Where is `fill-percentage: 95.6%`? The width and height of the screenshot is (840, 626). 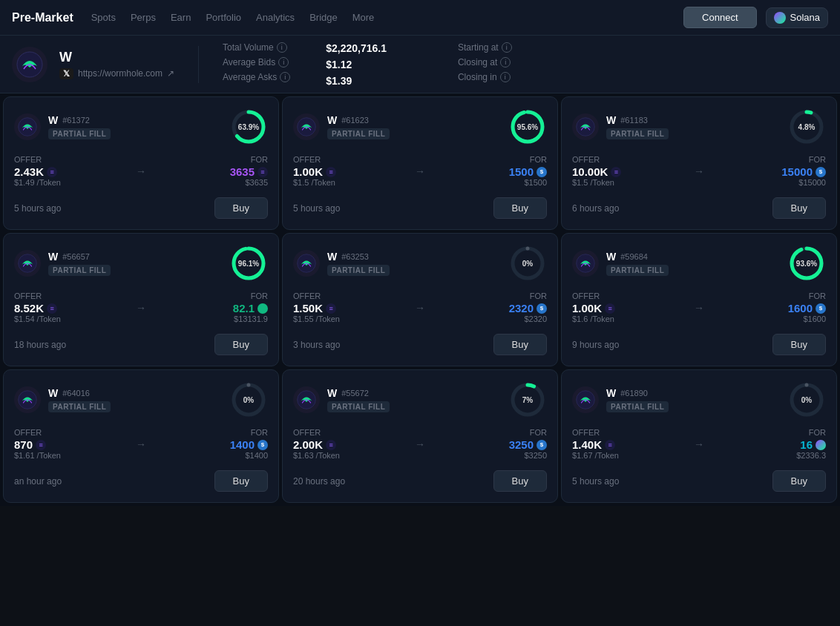 fill-percentage: 95.6% is located at coordinates (528, 128).